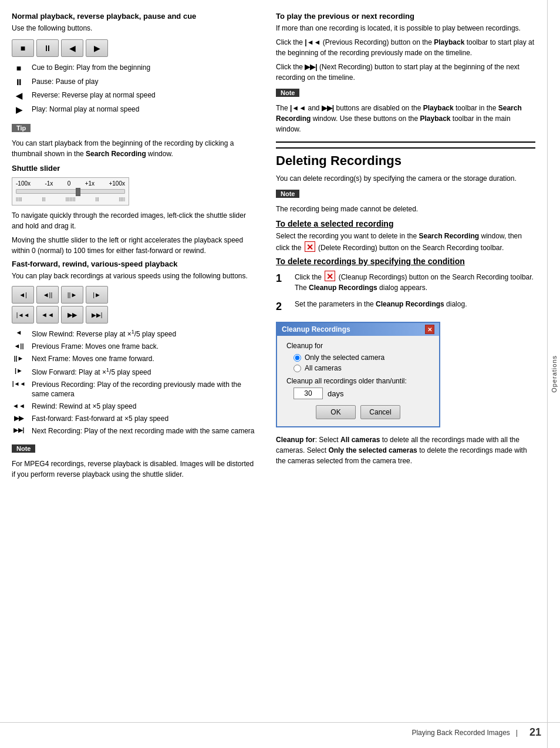  I want to click on label-pos1: +1x, so click(90, 183).